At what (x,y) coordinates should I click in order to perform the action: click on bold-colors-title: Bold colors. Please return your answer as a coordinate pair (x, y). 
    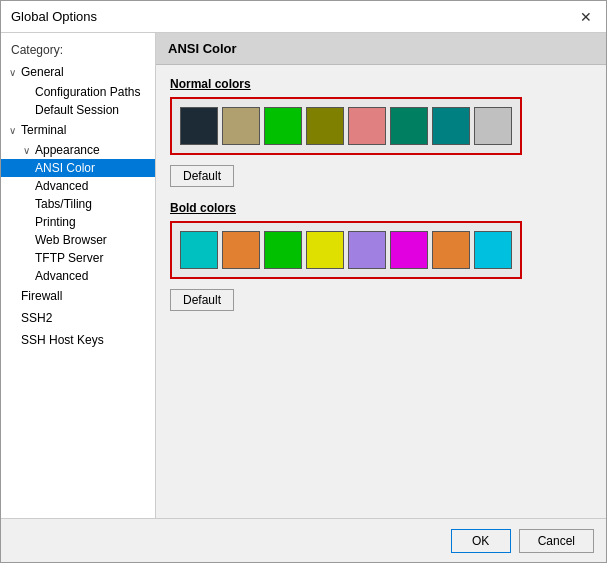
    Looking at the image, I should click on (381, 208).